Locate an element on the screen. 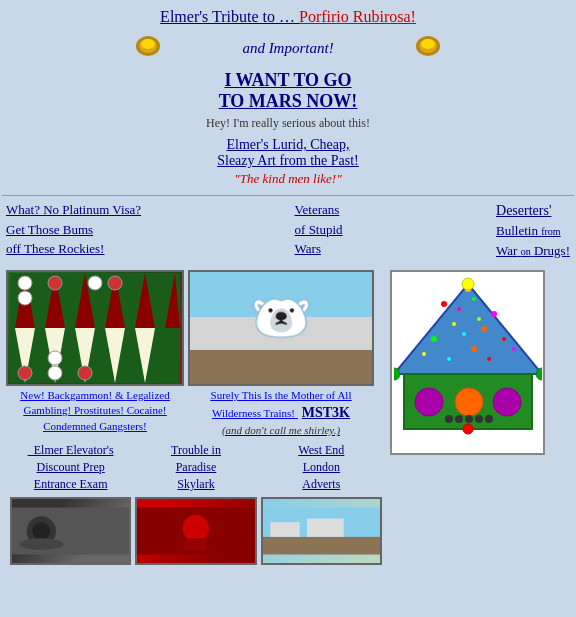 The image size is (576, 617). backgammon-image is located at coordinates (95, 328).